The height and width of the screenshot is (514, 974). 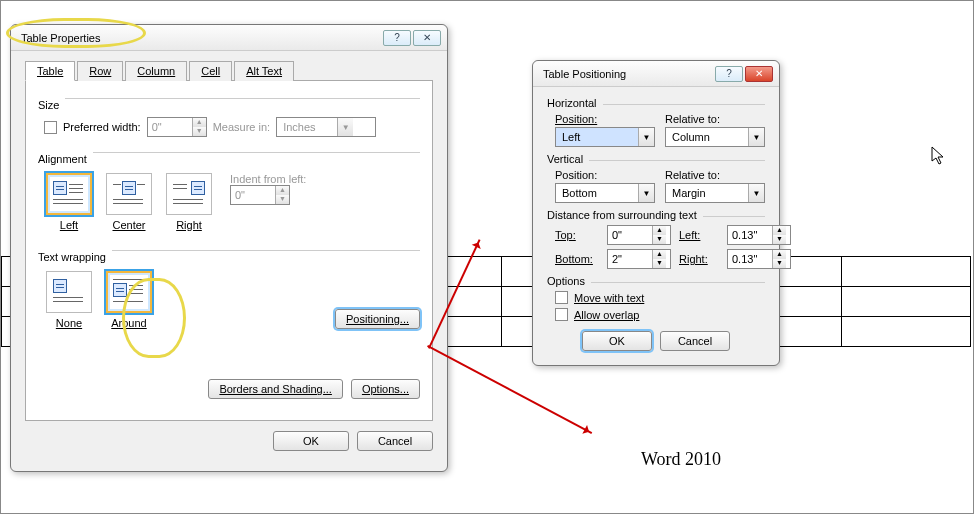 What do you see at coordinates (264, 71) in the screenshot?
I see `tab-alttext: Alt Text` at bounding box center [264, 71].